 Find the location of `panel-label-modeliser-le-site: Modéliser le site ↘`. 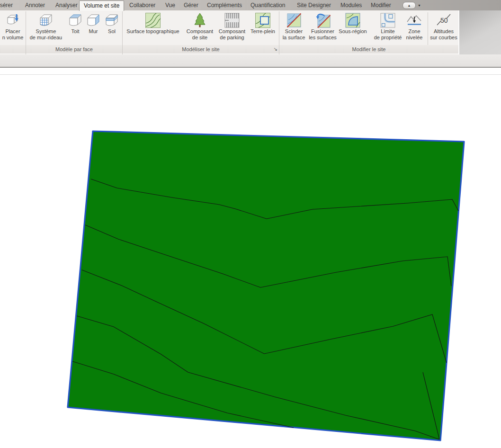

panel-label-modeliser-le-site: Modéliser le site ↘ is located at coordinates (201, 49).